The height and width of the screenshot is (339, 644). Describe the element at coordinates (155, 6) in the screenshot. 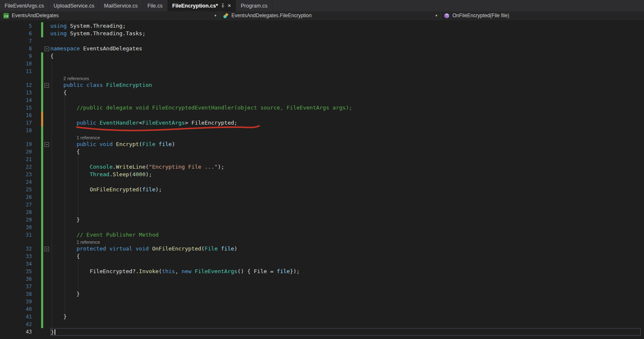

I see `tab-file: File.cs` at that location.